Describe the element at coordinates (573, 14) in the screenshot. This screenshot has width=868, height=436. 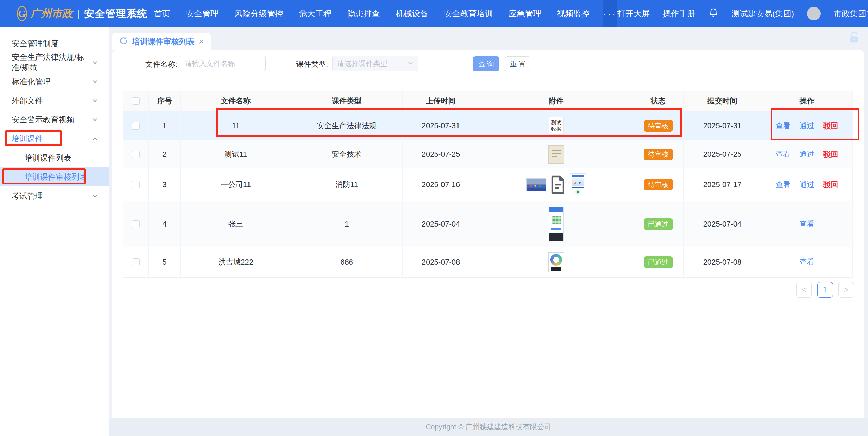
I see `nav-item: 视频监控` at that location.